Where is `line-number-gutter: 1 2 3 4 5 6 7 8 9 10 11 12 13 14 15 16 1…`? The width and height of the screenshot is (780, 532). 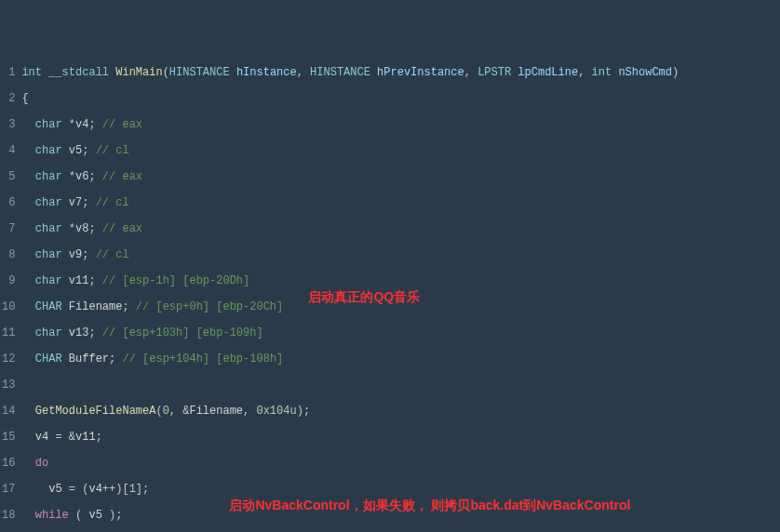
line-number-gutter: 1 2 3 4 5 6 7 8 9 10 11 12 13 14 15 16 1… is located at coordinates (9, 292).